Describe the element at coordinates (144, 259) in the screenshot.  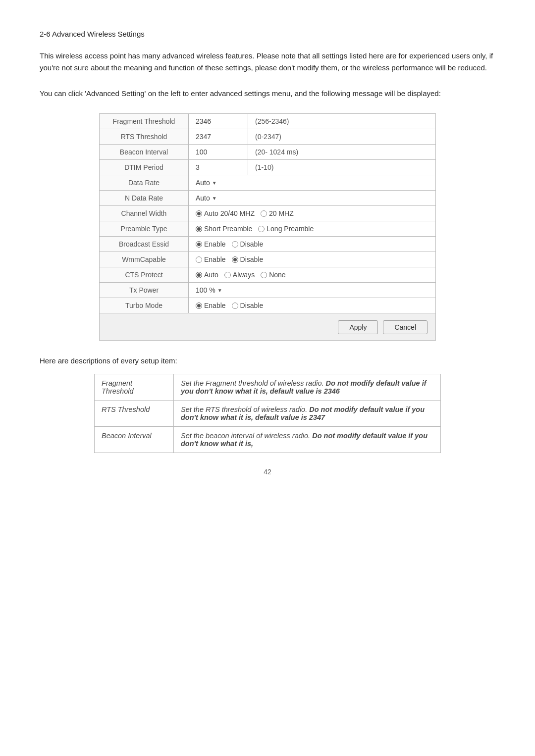
I see `settings-label: WmmCapable` at that location.